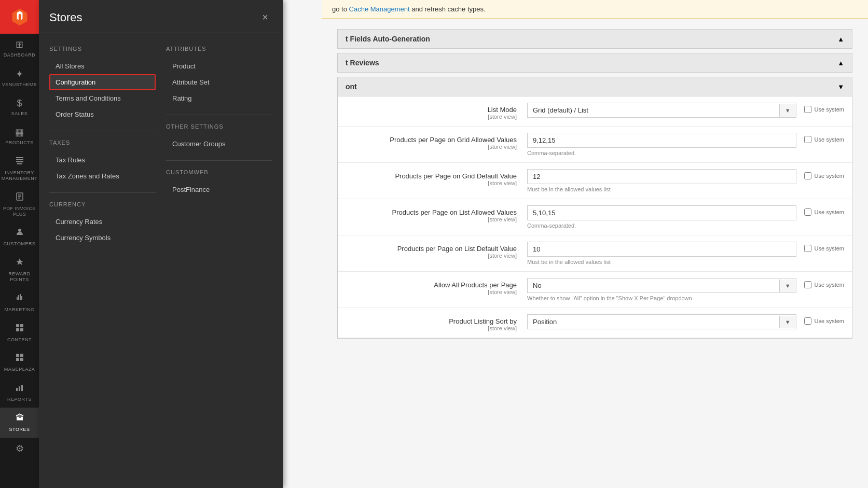 This screenshot has height=488, width=868. I want to click on pdf-invoice-icon, so click(20, 198).